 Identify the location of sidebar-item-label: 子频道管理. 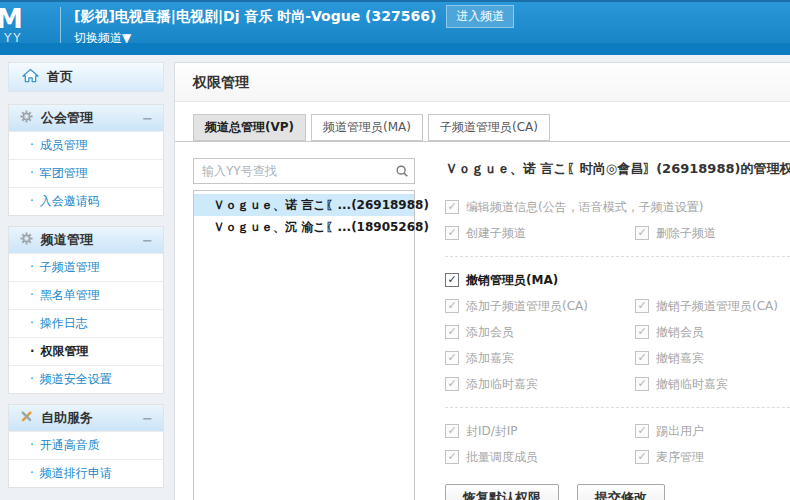
(70, 267).